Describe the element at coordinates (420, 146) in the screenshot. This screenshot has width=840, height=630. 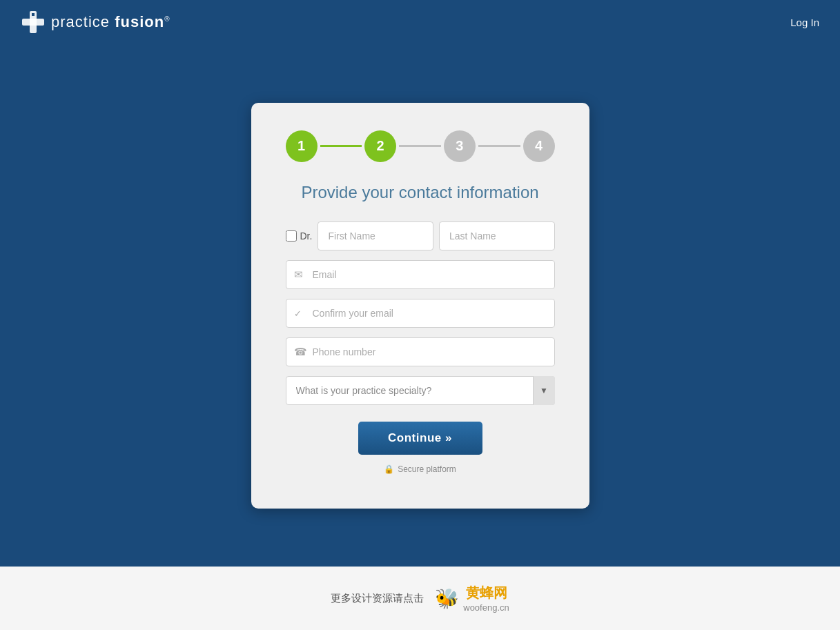
I see `stepper: 1 2 3 4` at that location.